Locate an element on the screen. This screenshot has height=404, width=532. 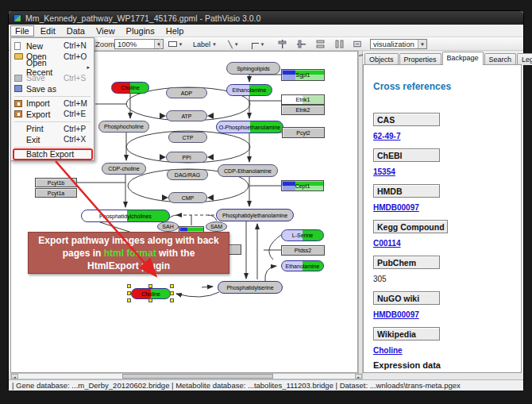
connector-tool-button: ▼ is located at coordinates (258, 44).